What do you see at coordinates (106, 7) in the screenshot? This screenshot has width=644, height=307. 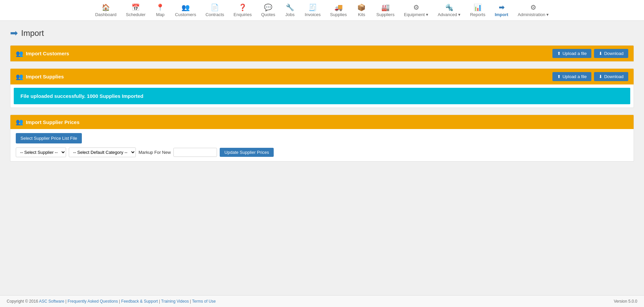 I see `dashboard-icon: 🏠` at bounding box center [106, 7].